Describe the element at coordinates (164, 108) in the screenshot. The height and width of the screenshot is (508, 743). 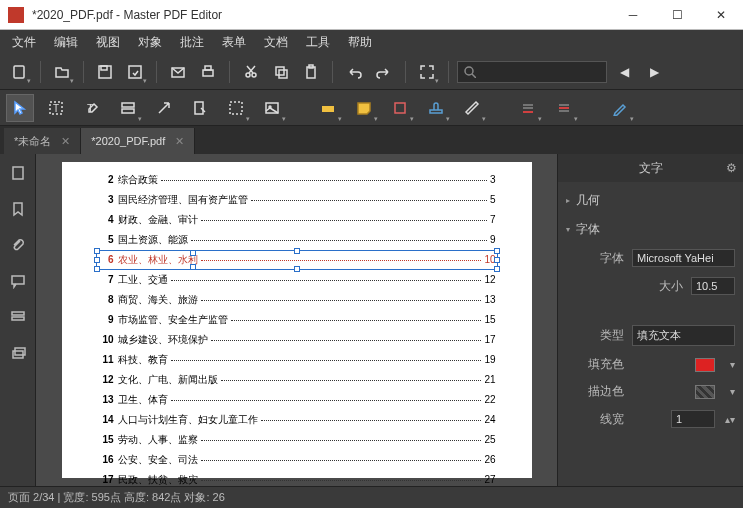
I see `link-tool` at that location.